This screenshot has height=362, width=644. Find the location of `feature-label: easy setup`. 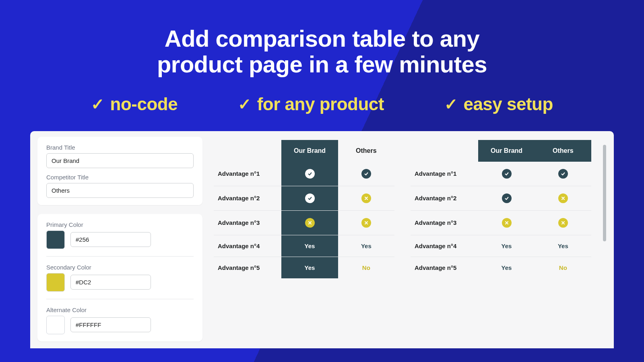

feature-label: easy setup is located at coordinates (508, 104).